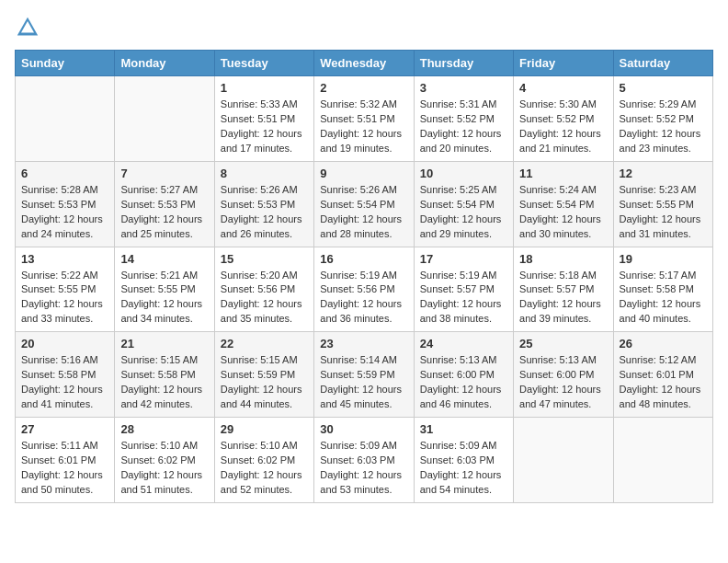 The image size is (728, 563). What do you see at coordinates (463, 227) in the screenshot?
I see `day-info-line: Daylight: 12 hours and 29 minutes.` at bounding box center [463, 227].